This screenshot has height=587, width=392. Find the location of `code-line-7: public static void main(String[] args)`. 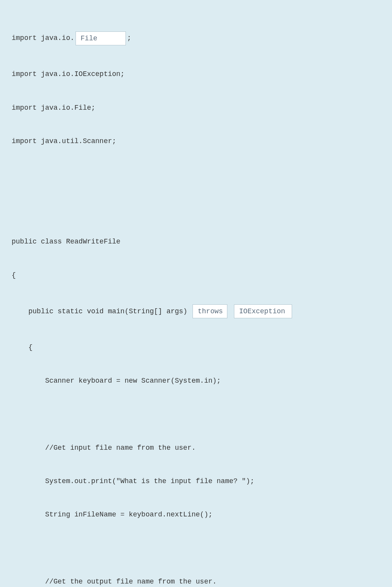

code-line-7: public static void main(String[] args) is located at coordinates (196, 311).